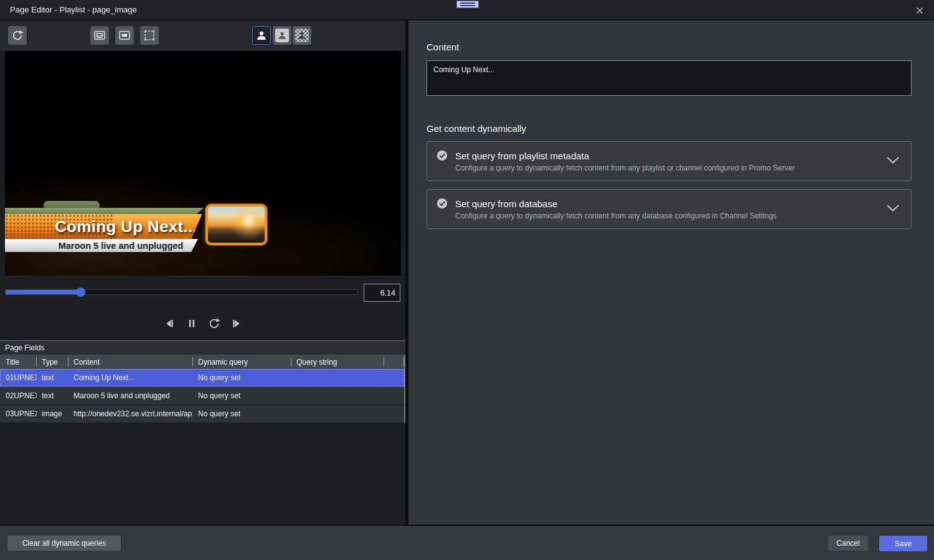  Describe the element at coordinates (669, 161) in the screenshot. I see `playlist-metadata-card: Set query from playlist metadata Configu…` at that location.